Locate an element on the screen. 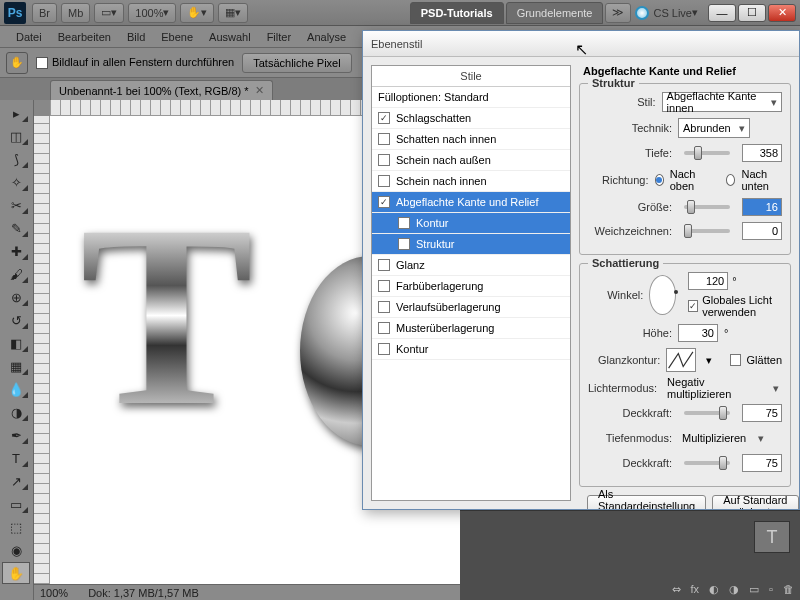  technik-select: Abrunden is located at coordinates (714, 128).